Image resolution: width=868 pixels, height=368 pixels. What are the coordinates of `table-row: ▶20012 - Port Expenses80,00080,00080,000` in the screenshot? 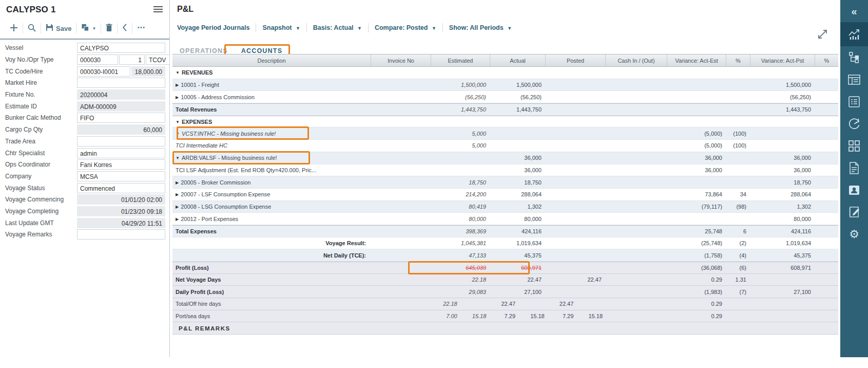 It's located at (505, 219).